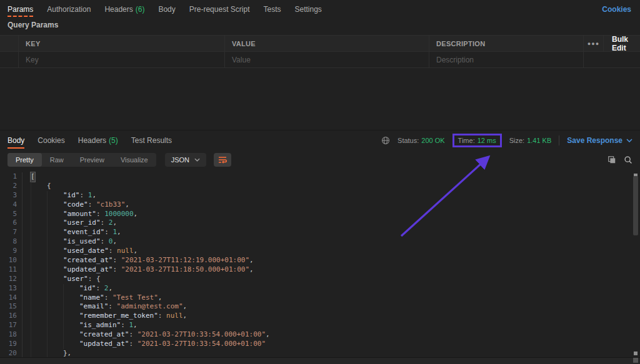 Image resolution: width=640 pixels, height=364 pixels. What do you see at coordinates (11, 270) in the screenshot?
I see `line-number: 11` at bounding box center [11, 270].